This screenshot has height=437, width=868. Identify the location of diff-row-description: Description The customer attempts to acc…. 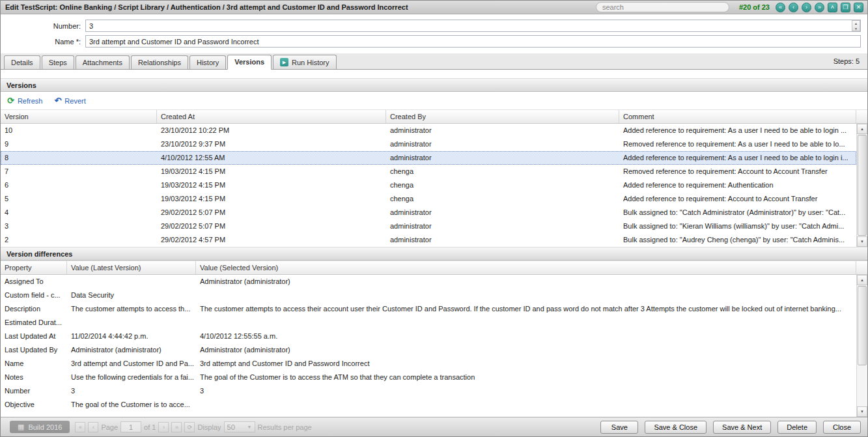
(428, 309).